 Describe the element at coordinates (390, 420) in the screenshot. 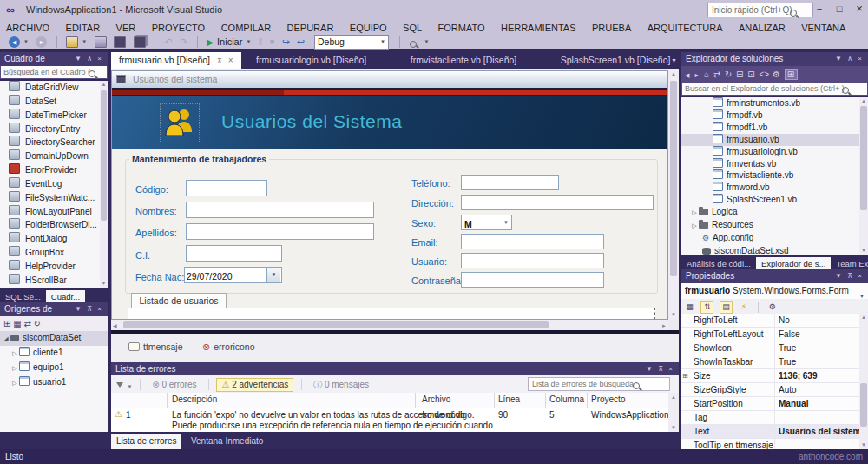

I see `error-row: ⚠ 1 La función 'expo' no devuelve un val…` at that location.